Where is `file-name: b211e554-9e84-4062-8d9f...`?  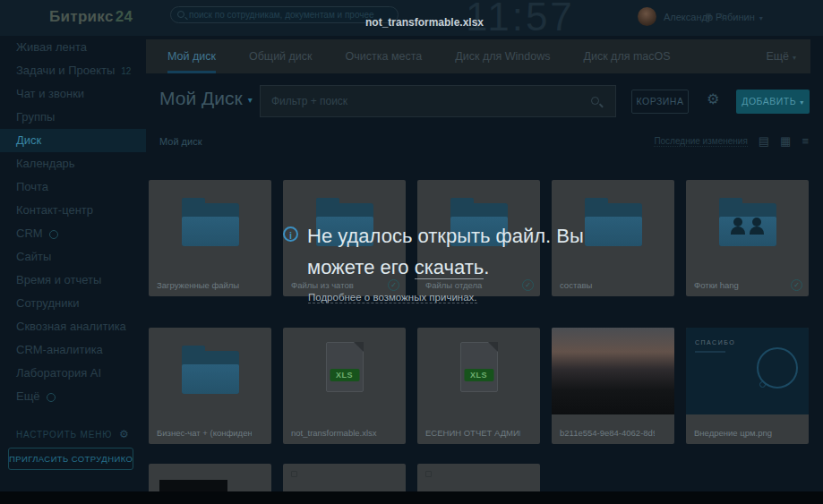 file-name: b211e554-9e84-4062-8d9f... is located at coordinates (607, 433).